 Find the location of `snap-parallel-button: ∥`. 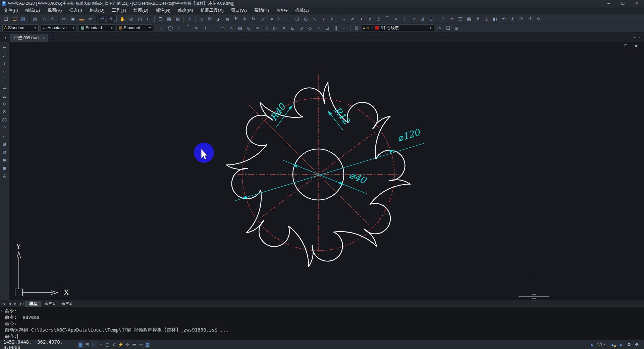

snap-parallel-button: ∥ is located at coordinates (336, 28).